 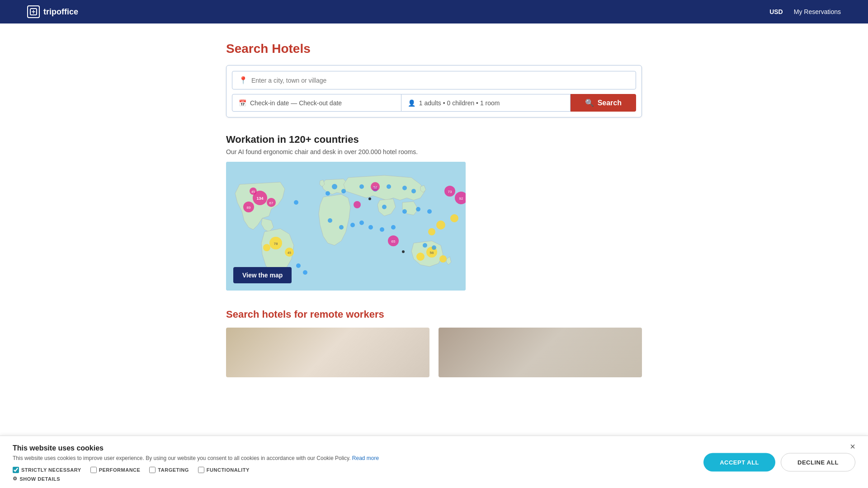 What do you see at coordinates (249, 208) in the screenshot?
I see `svg-text: 89` at bounding box center [249, 208].